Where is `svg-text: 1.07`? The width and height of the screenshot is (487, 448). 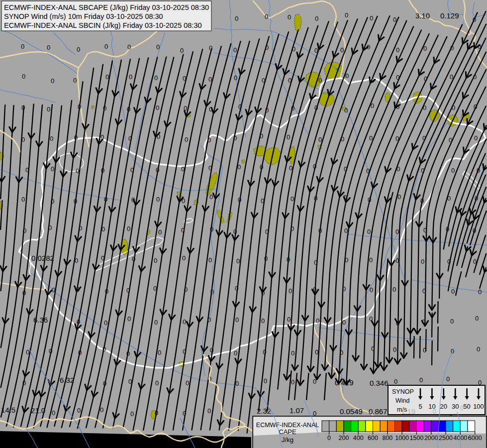 svg-text: 1.07 is located at coordinates (296, 410).